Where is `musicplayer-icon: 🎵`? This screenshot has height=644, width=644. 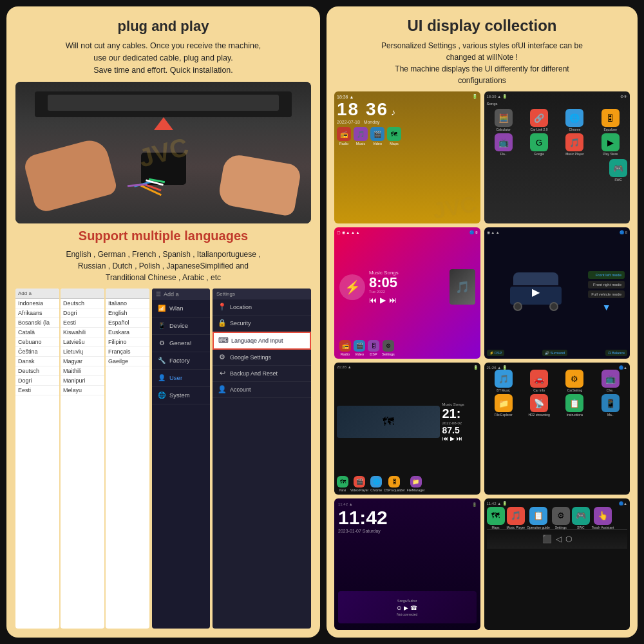 musicplayer-icon: 🎵 is located at coordinates (574, 142).